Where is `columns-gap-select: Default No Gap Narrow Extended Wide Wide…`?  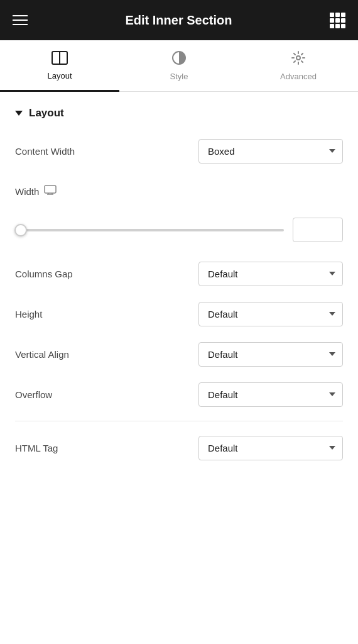 columns-gap-select: Default No Gap Narrow Extended Wide Wide… is located at coordinates (271, 274).